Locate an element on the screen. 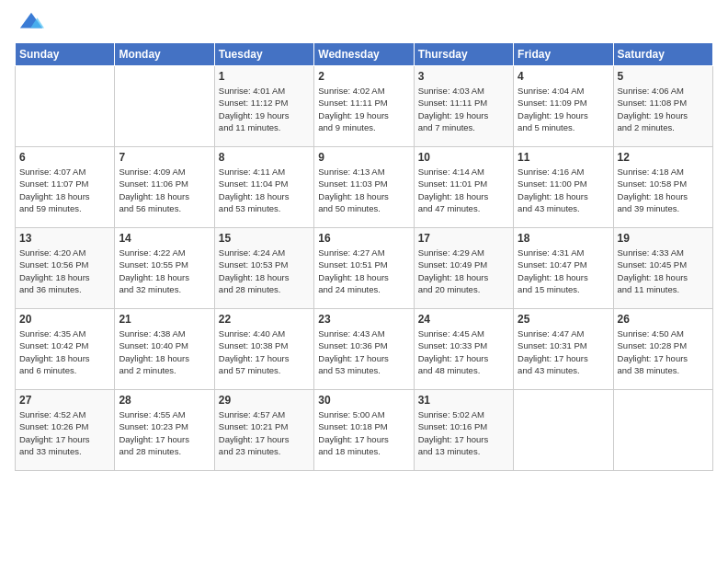 Image resolution: width=728 pixels, height=563 pixels. day-number: 2 is located at coordinates (364, 76).